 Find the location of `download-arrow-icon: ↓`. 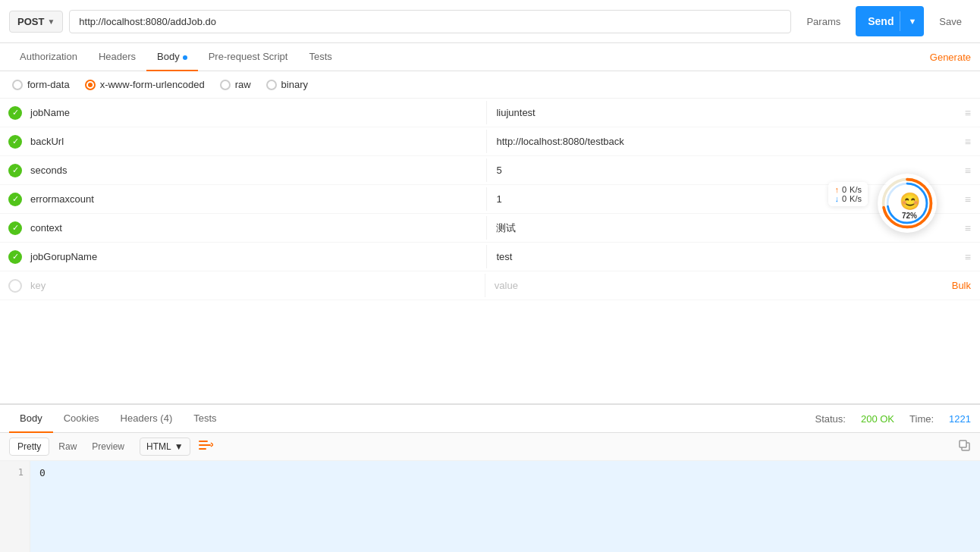

download-arrow-icon: ↓ is located at coordinates (837, 199).